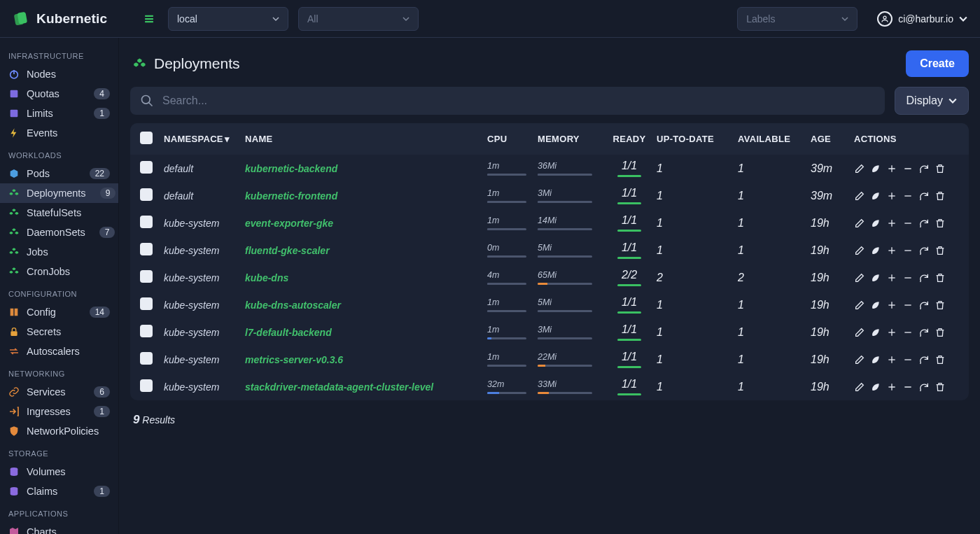 The height and width of the screenshot is (534, 980). Describe the element at coordinates (932, 101) in the screenshot. I see `display-dropdown: Display` at that location.